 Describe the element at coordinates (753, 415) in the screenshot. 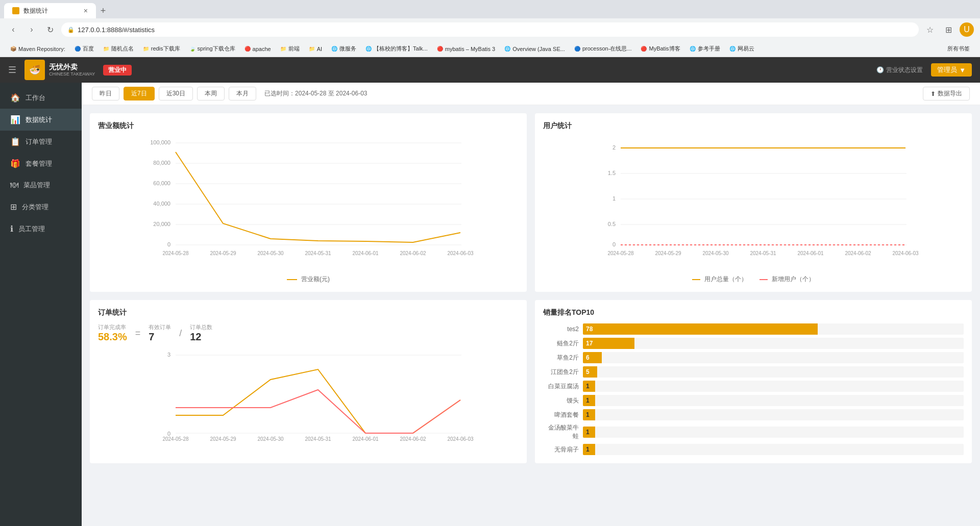

I see `ranking-list-item: 啤酒套餐 1` at that location.